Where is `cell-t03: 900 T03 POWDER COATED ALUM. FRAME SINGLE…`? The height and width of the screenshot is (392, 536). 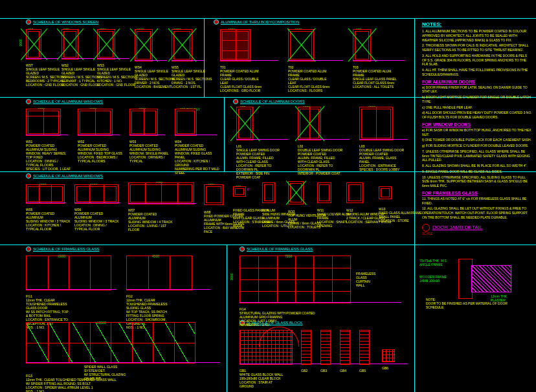
cell-t03: 900 T03 POWDER COATED ALUM. FRAME SINGLE… is located at coordinates (375, 59).